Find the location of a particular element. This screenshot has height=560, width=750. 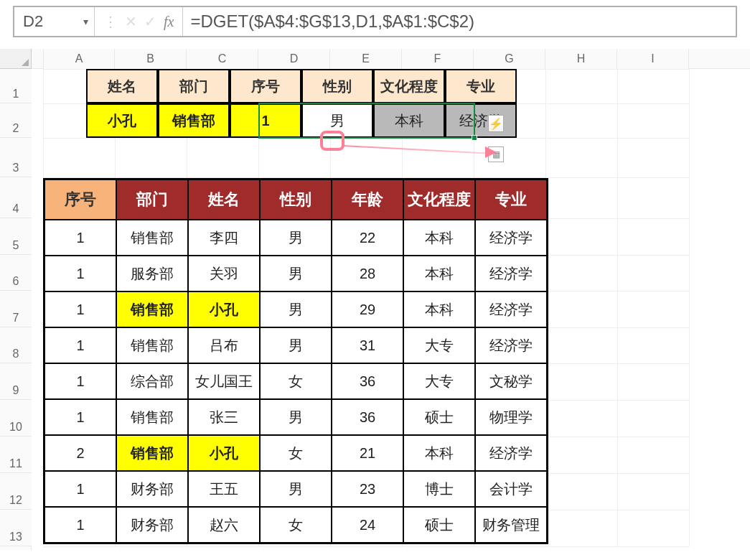

column-header: F is located at coordinates (438, 59).